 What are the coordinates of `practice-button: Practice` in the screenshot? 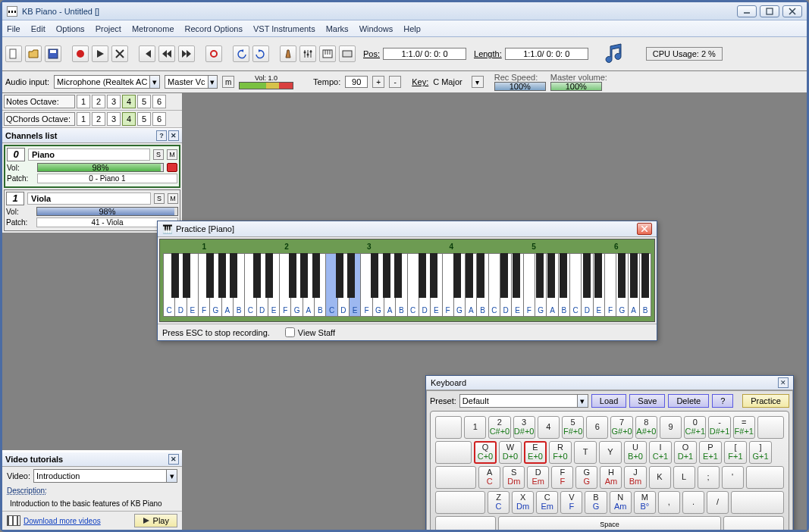 It's located at (766, 401).